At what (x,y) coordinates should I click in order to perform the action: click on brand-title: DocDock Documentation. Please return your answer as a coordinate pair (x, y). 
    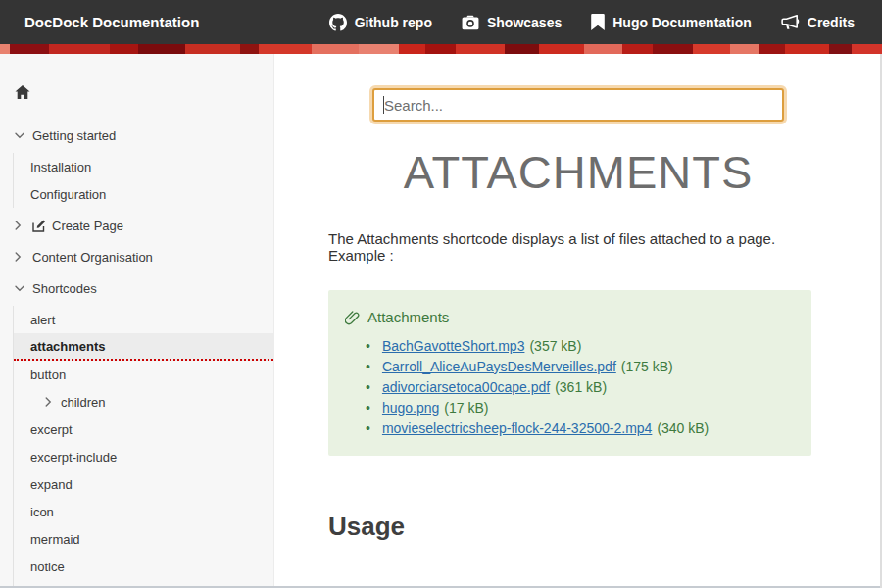
    Looking at the image, I should click on (100, 22).